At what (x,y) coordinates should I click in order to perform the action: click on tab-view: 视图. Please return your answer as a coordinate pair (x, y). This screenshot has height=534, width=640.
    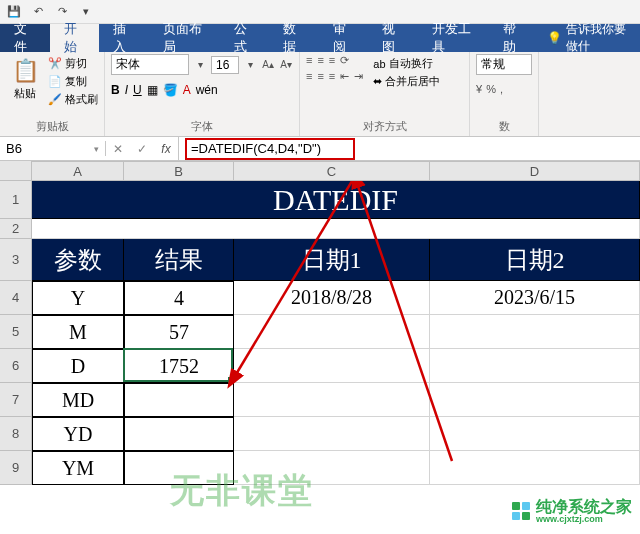
    Looking at the image, I should click on (393, 38).